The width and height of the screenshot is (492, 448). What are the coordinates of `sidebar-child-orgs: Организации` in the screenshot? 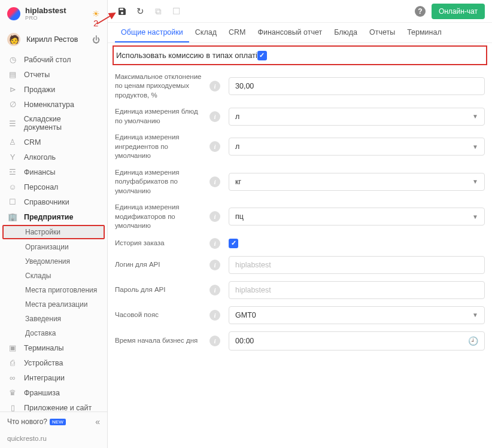 It's located at (54, 247).